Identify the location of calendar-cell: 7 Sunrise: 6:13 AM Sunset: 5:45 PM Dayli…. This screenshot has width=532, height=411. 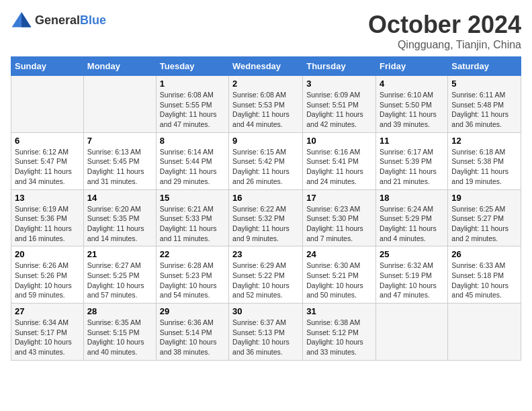
(120, 161).